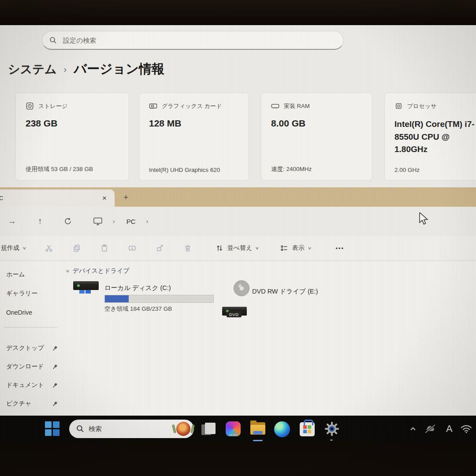  Describe the element at coordinates (435, 137) in the screenshot. I see `spec-card-value: Intel(R) Core(TM) i7-8550U CPU @ 1.80GHz` at that location.